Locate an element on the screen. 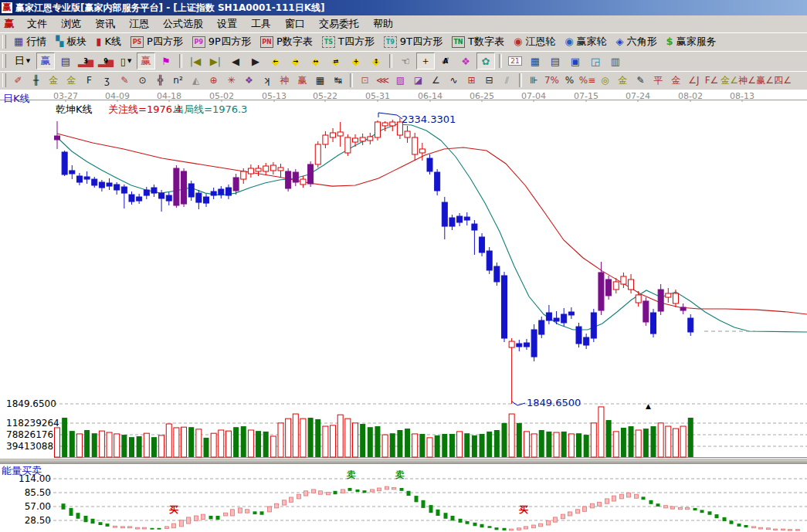 The height and width of the screenshot is (532, 807). p-number-button: PNP数字表 is located at coordinates (287, 42).